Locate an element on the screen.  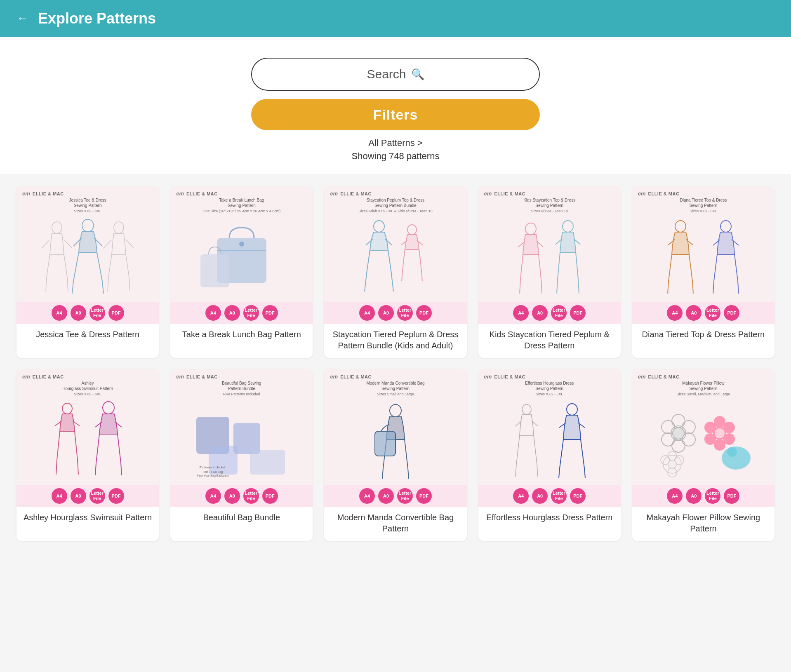
pattern-header-text-4: Kids Staycation Top & DressSewing Patter… is located at coordinates (549, 203).